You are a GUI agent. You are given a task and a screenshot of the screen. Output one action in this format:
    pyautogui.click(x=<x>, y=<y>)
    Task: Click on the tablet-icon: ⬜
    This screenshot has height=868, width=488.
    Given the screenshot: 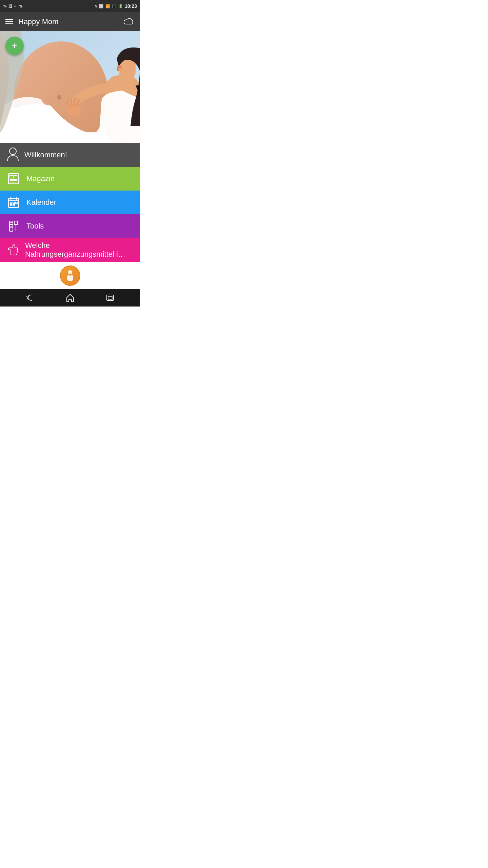 What is the action you would take?
    pyautogui.click(x=101, y=6)
    